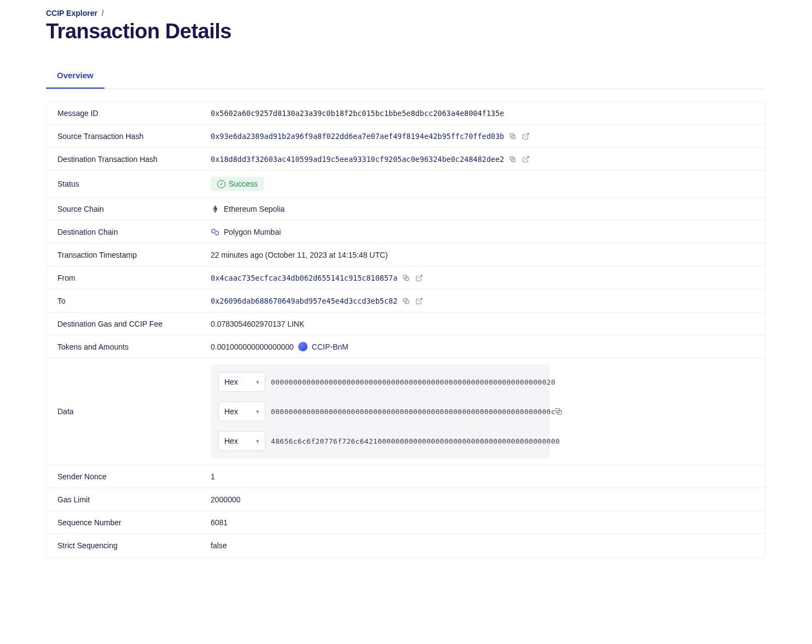  I want to click on status-text: Success, so click(243, 184).